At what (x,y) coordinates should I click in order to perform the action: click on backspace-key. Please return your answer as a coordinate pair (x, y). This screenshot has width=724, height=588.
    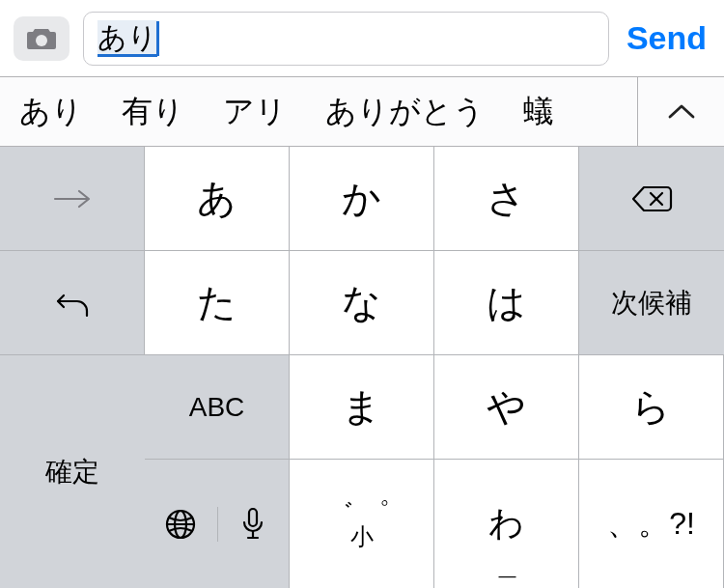
    Looking at the image, I should click on (652, 199).